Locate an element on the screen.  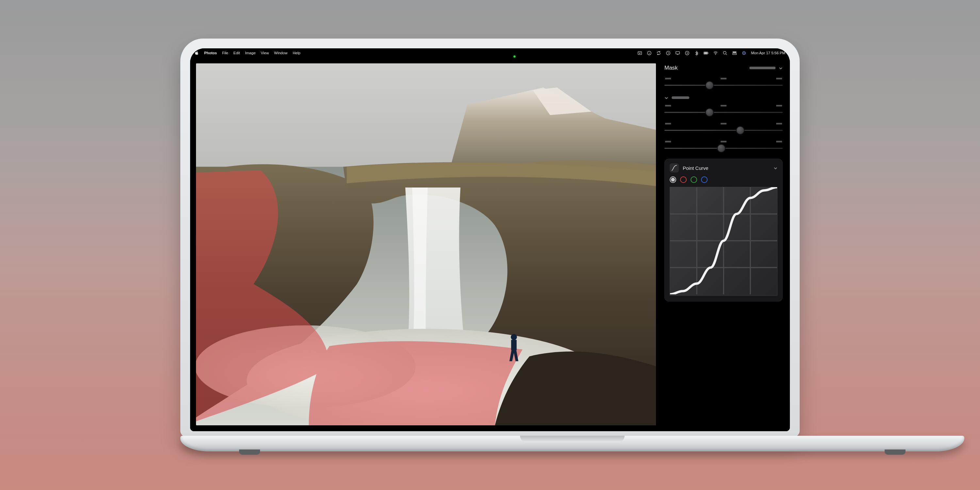
menu-help: Help is located at coordinates (297, 53).